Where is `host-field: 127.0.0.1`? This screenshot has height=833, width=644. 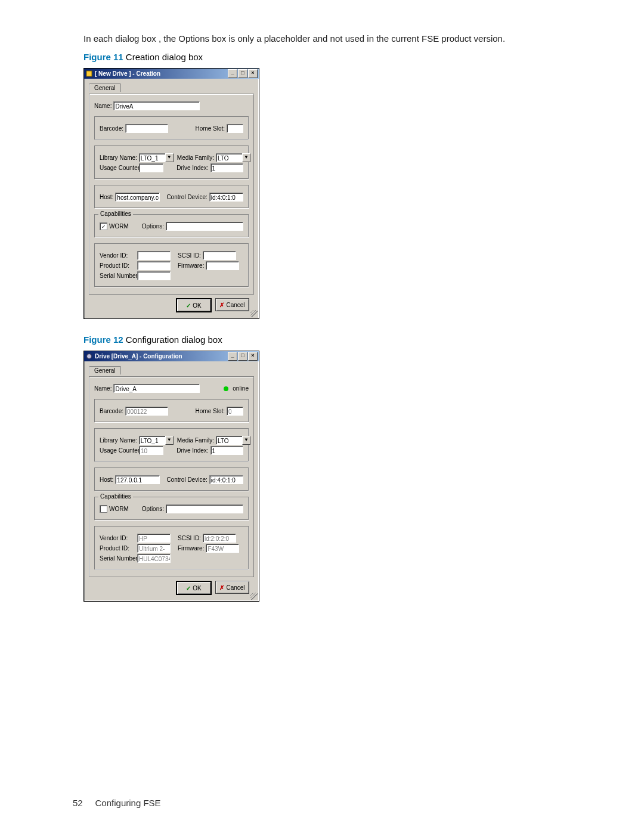 host-field: 127.0.0.1 is located at coordinates (137, 479).